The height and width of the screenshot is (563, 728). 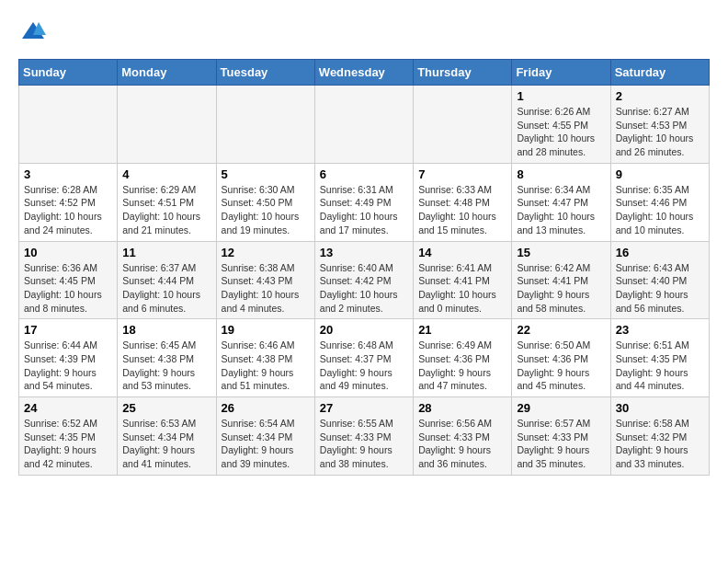 What do you see at coordinates (167, 202) in the screenshot?
I see `calendar-cell: 4Sunrise: 6:29 AMSunset: 4:51 PMDaylight…` at bounding box center [167, 202].